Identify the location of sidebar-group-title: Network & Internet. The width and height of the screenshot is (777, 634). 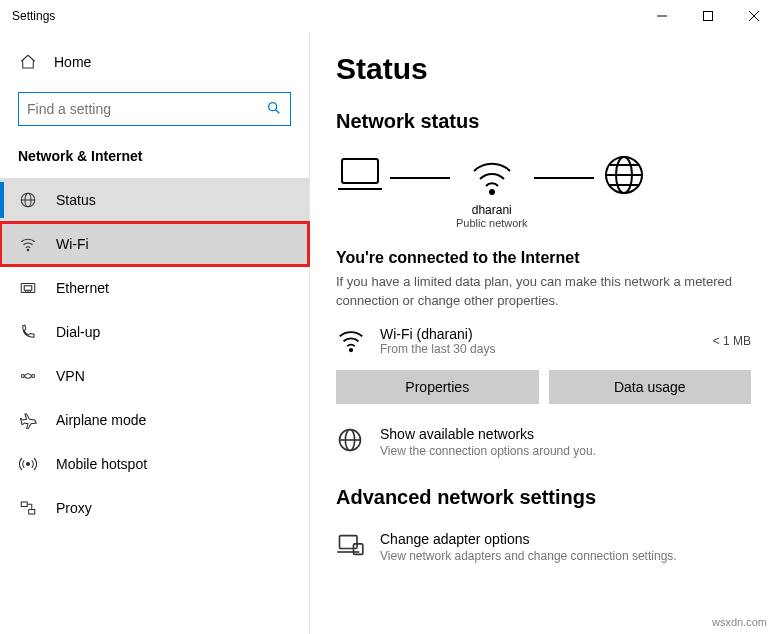
(154, 161).